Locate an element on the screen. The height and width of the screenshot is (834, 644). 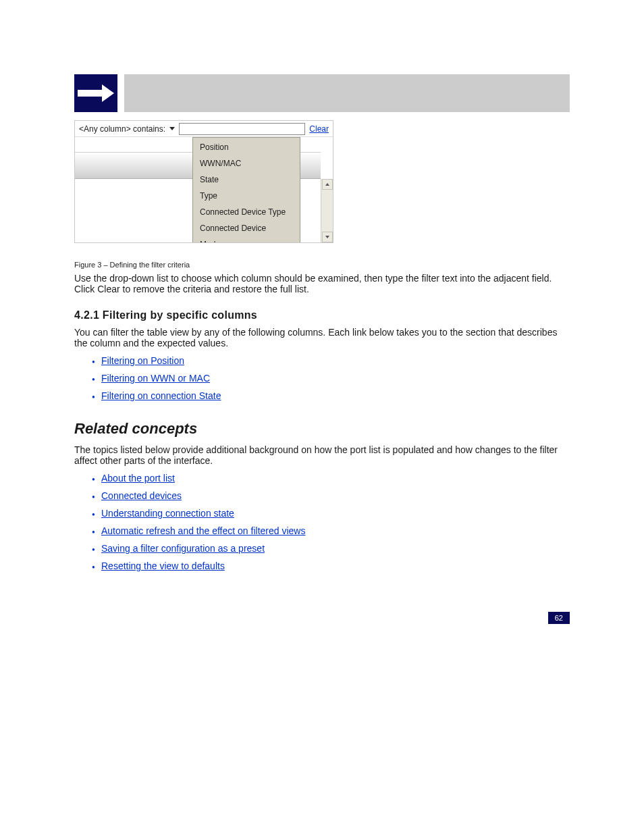
dropdown-item-mode: Mode is located at coordinates (246, 239).